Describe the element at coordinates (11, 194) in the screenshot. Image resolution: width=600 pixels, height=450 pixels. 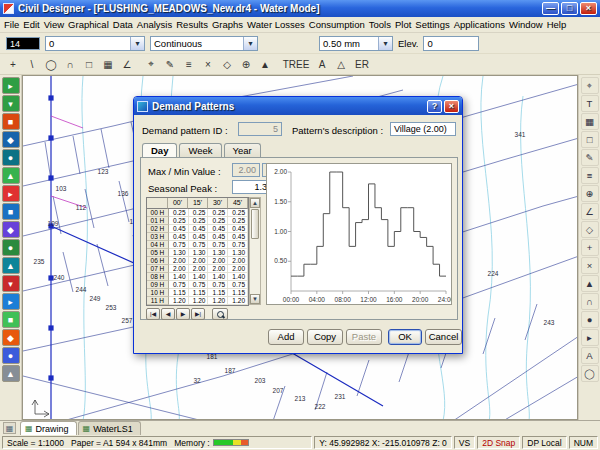
I see `erase-tool-icon: ▸` at that location.